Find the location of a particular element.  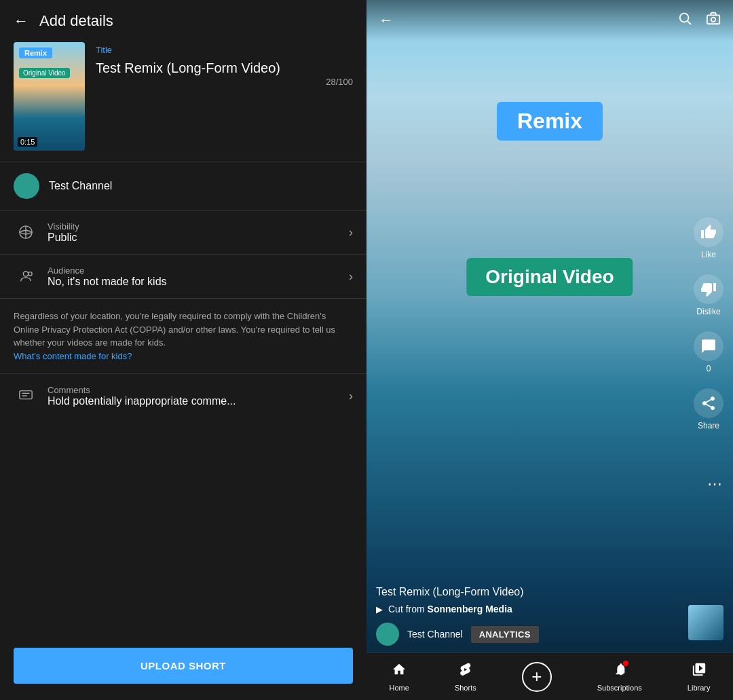

side-actions: Like Dislike 0 Share is located at coordinates (709, 324).